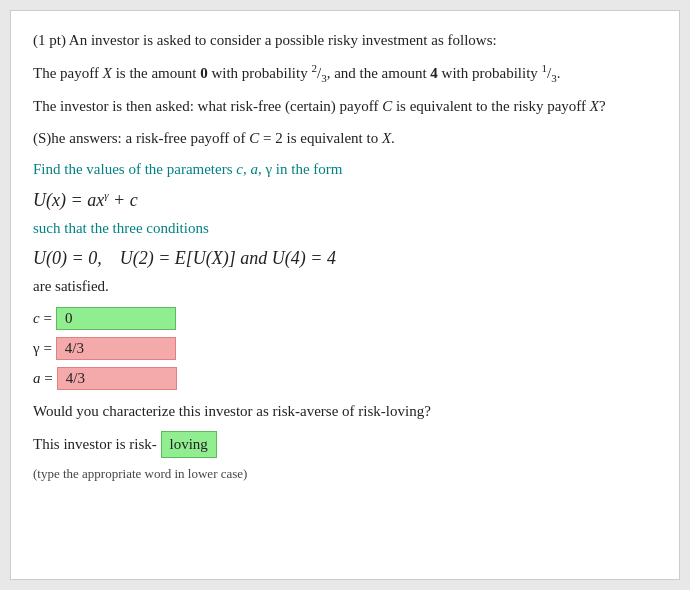 The height and width of the screenshot is (590, 690). I want to click on note-text: (type the appropriate word in lower case…, so click(140, 474).